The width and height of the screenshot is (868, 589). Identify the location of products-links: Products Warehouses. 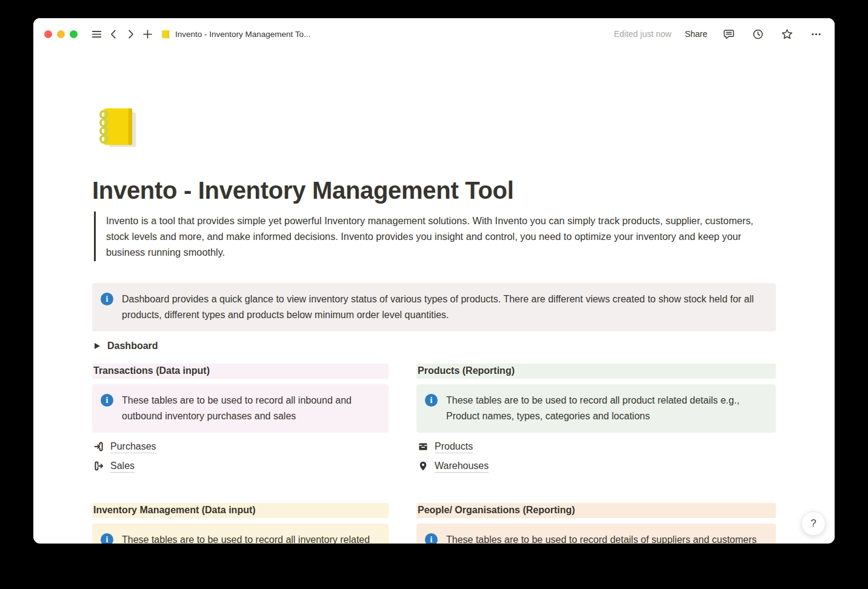
(596, 456).